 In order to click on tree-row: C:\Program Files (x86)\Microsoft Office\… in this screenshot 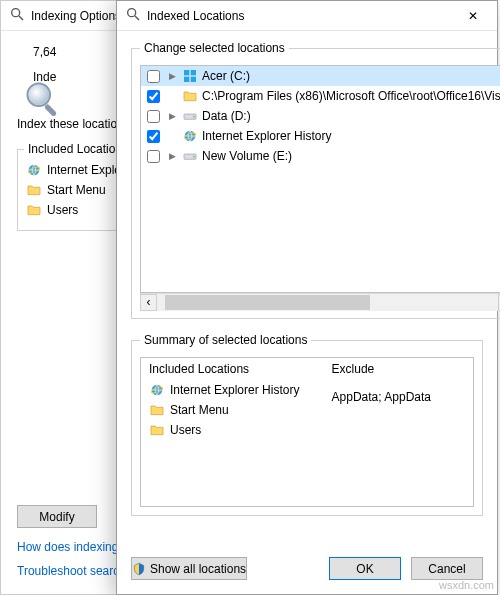, I will do `click(320, 96)`.